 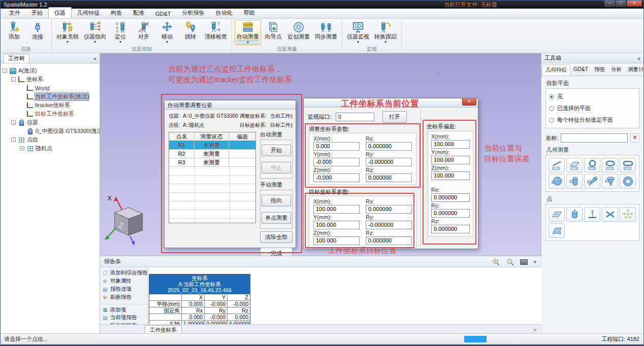 What do you see at coordinates (95, 58) in the screenshot?
I see `collapse-panel-icon: «` at bounding box center [95, 58].